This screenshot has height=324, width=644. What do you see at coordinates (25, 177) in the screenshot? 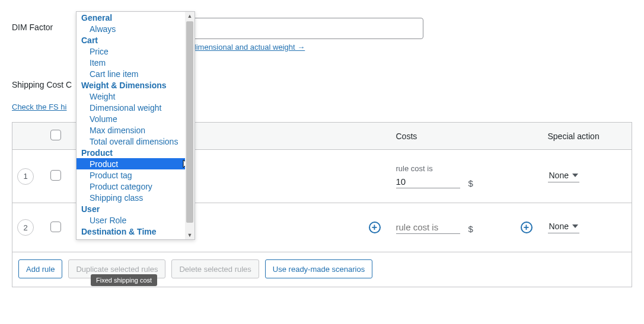
I see `row-number: 1` at bounding box center [25, 177].